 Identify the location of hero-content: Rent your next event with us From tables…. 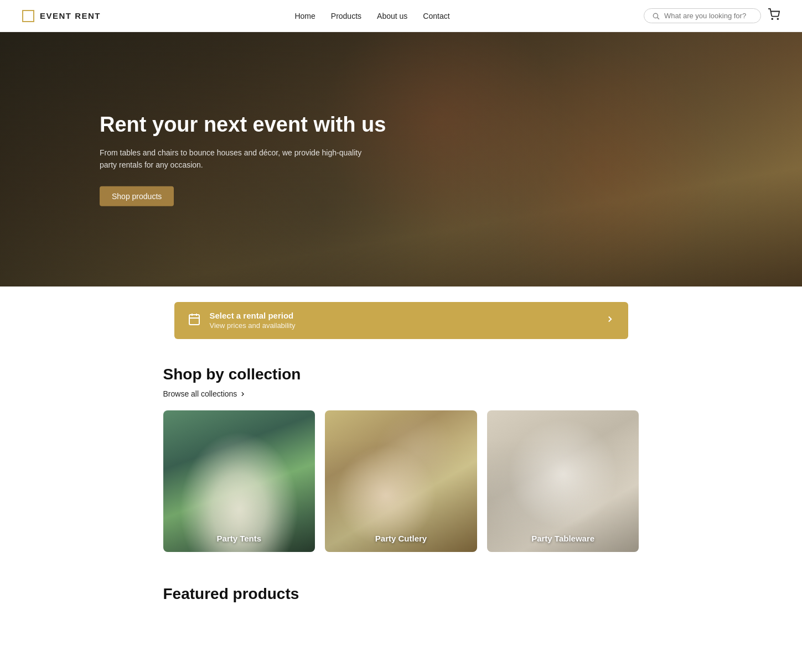
(242, 159).